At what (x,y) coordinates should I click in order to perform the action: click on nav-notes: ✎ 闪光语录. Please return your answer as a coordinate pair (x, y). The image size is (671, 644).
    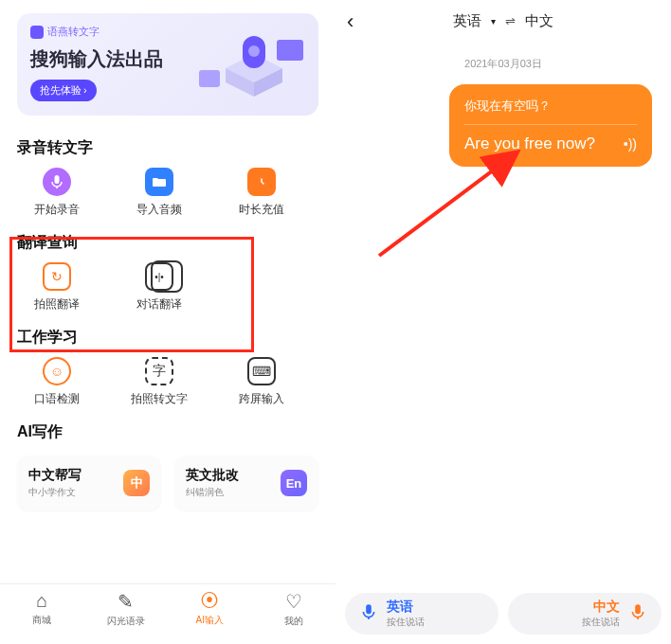
    Looking at the image, I should click on (126, 614).